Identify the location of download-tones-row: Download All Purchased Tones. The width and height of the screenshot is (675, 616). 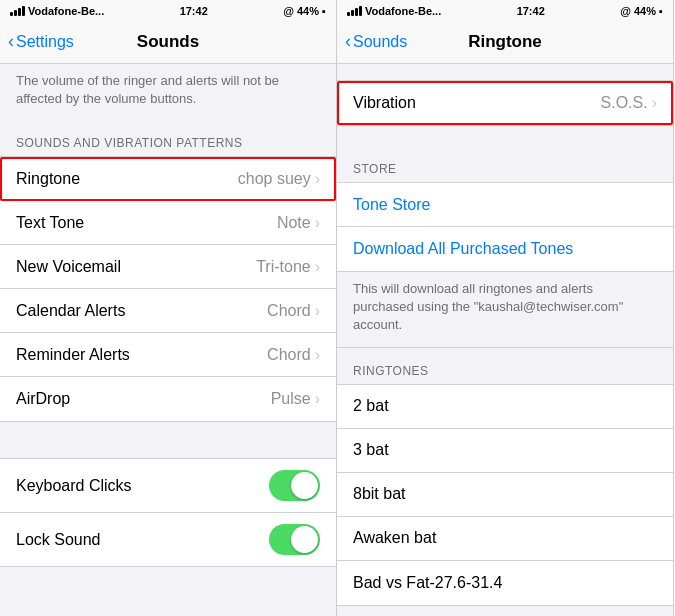
(505, 249).